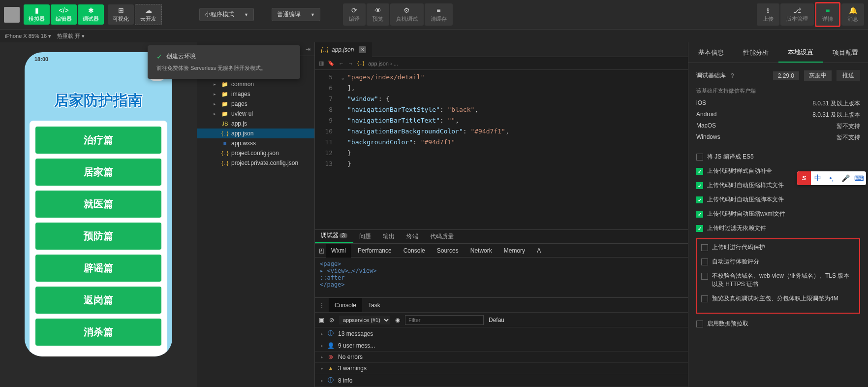 The width and height of the screenshot is (868, 387). What do you see at coordinates (98, 332) in the screenshot?
I see `sim-menu-button: 消杀篇` at bounding box center [98, 332].